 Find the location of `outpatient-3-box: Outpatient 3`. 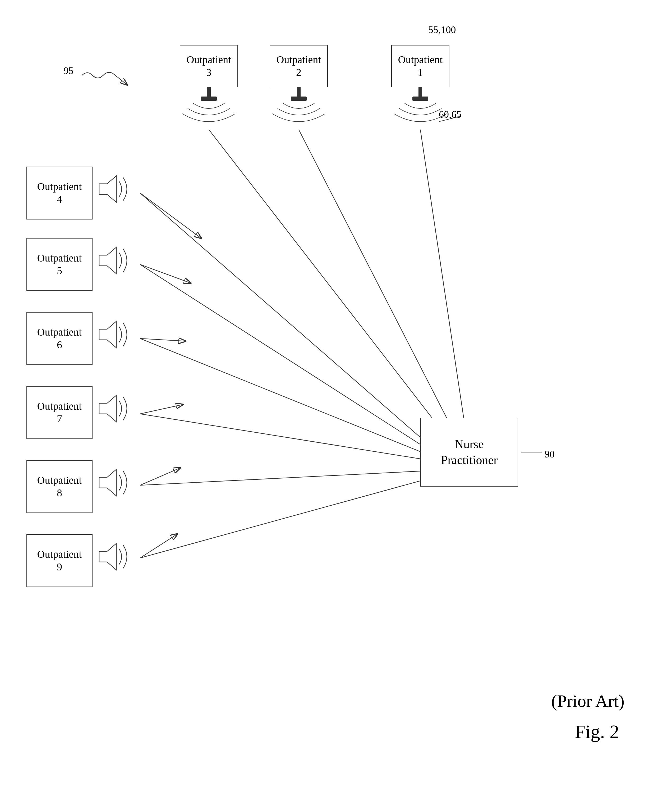

outpatient-3-box: Outpatient 3 is located at coordinates (209, 66).